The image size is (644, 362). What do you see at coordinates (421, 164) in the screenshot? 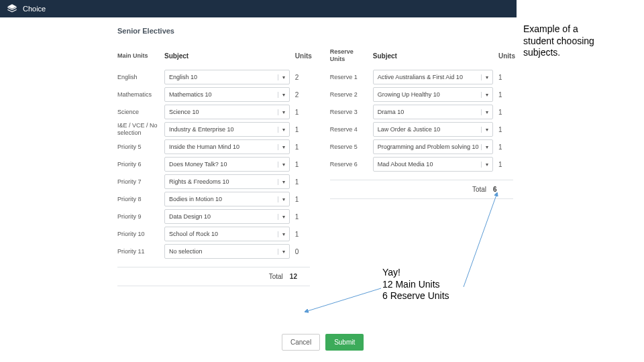
I see `reserve-row: Reserve 6Mad About Media 10▾1` at bounding box center [421, 164].